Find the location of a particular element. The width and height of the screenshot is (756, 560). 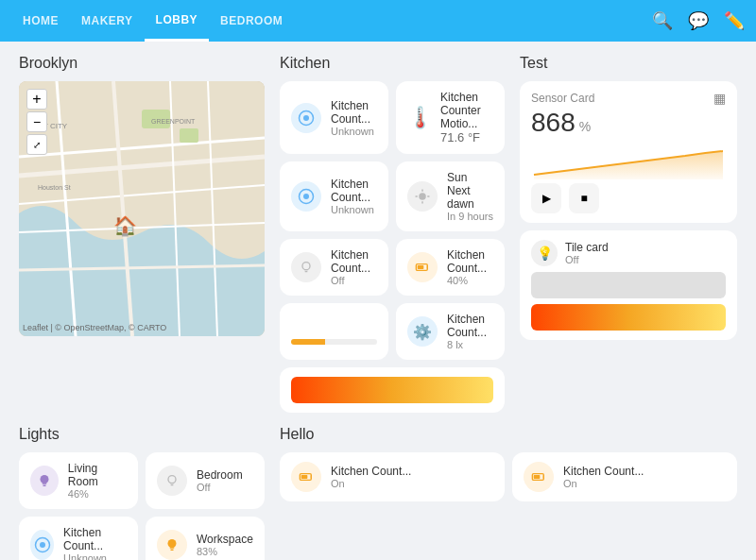

svg-text: GREENPOINT is located at coordinates (174, 121).